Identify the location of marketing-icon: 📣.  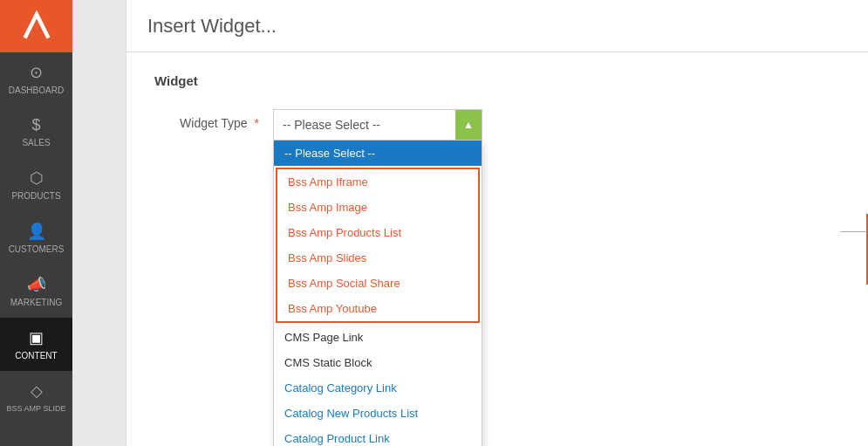
(37, 285).